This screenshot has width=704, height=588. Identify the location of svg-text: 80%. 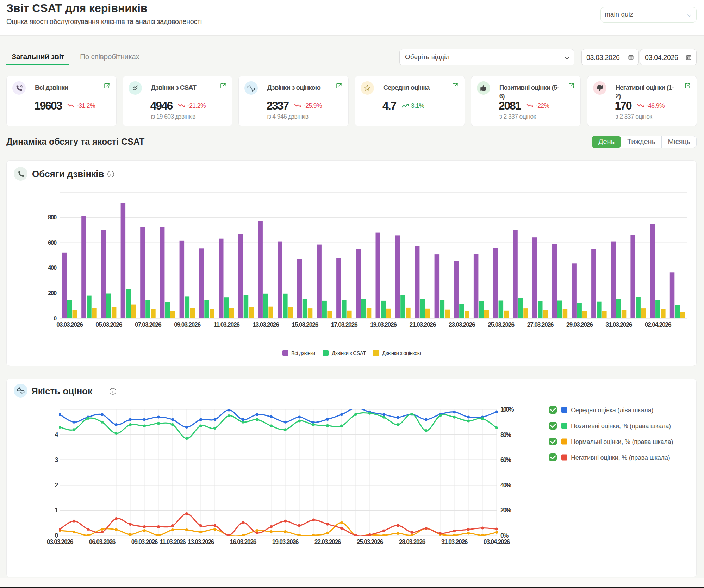
(506, 435).